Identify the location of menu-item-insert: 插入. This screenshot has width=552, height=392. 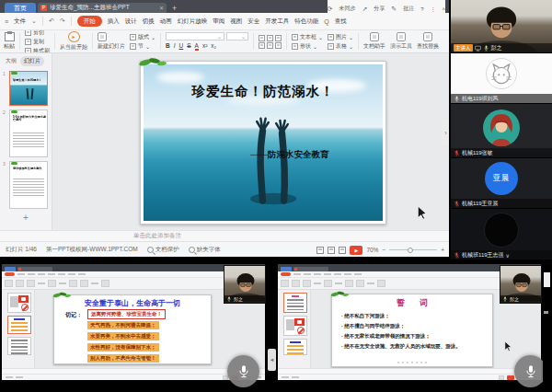
(114, 22).